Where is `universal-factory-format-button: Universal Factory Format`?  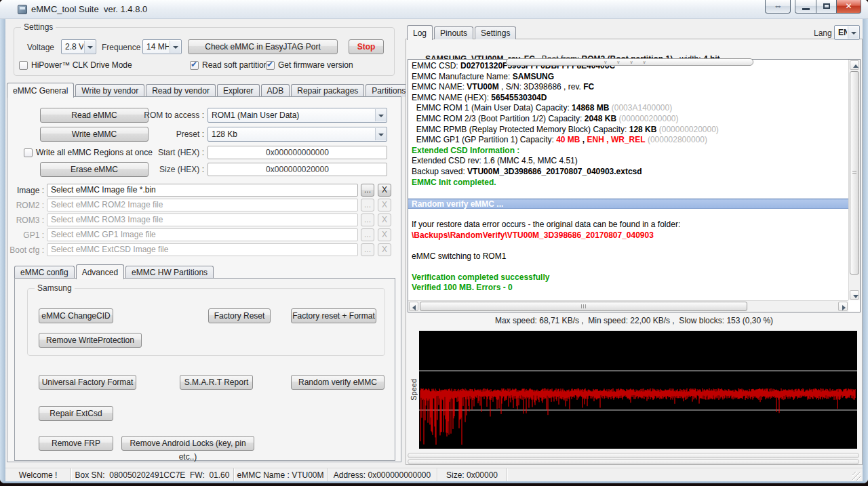
universal-factory-format-button: Universal Factory Format is located at coordinates (87, 382).